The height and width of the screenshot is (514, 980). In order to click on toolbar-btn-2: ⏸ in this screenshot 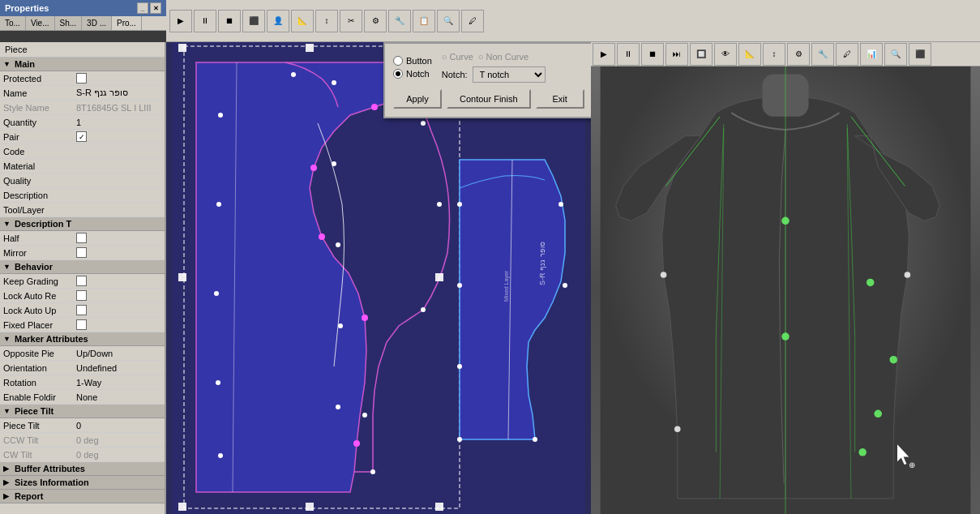, I will do `click(205, 21)`.